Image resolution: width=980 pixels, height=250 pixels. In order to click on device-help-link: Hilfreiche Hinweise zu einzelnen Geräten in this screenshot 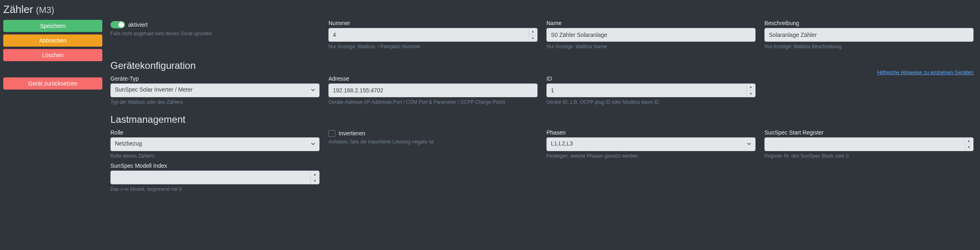, I will do `click(925, 72)`.